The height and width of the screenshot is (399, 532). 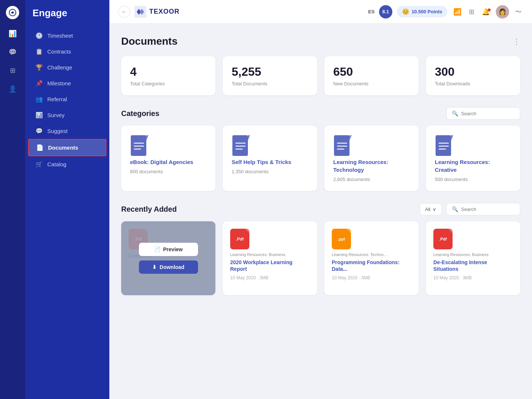 What do you see at coordinates (341, 239) in the screenshot?
I see `doc-file-icon-3: .ppt` at bounding box center [341, 239].